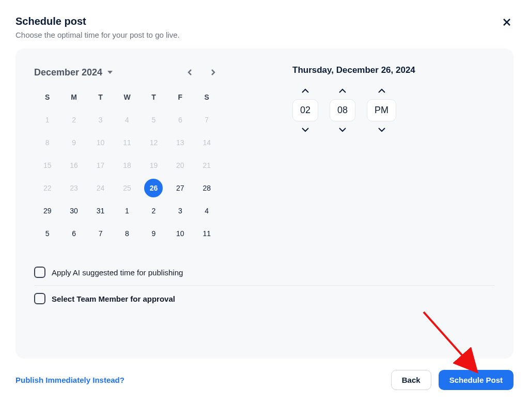 Image resolution: width=529 pixels, height=420 pixels. What do you see at coordinates (449, 343) in the screenshot?
I see `annotation-arrow-icon` at bounding box center [449, 343].